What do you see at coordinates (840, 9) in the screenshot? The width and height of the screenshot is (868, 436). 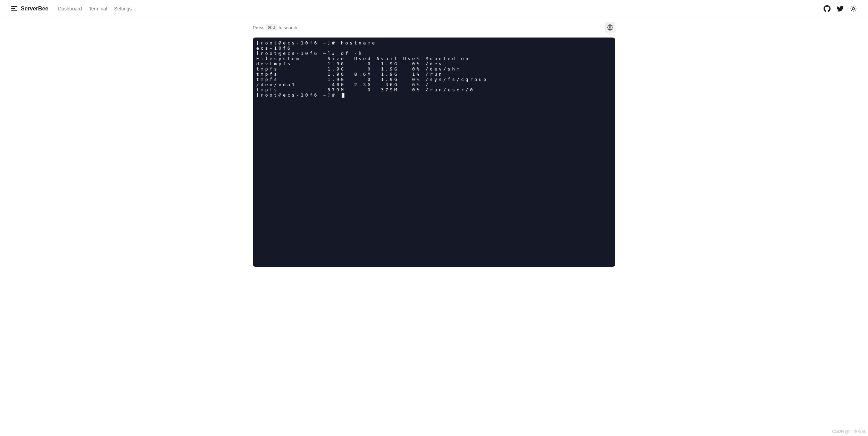 I see `header-right` at bounding box center [840, 9].